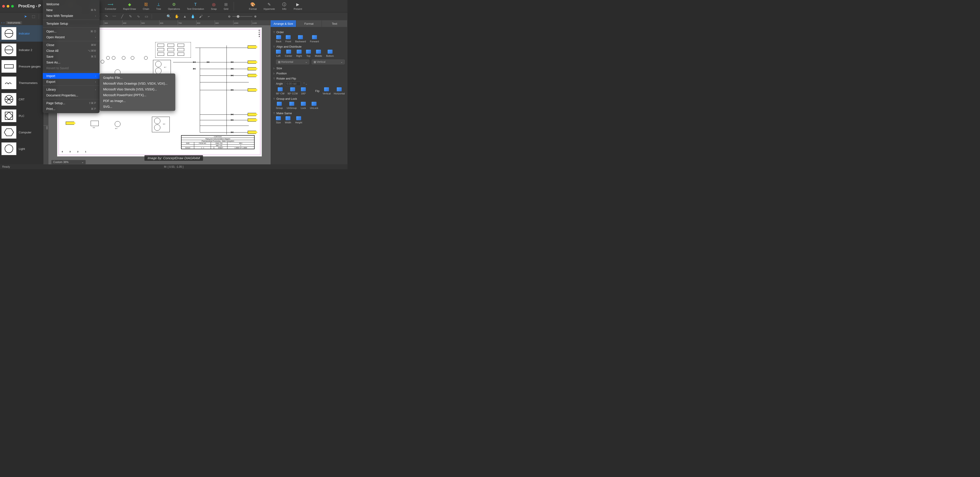 This screenshot has height=477, width=980. Describe the element at coordinates (138, 78) in the screenshot. I see `import-graphic-file-: Graphic File...` at that location.